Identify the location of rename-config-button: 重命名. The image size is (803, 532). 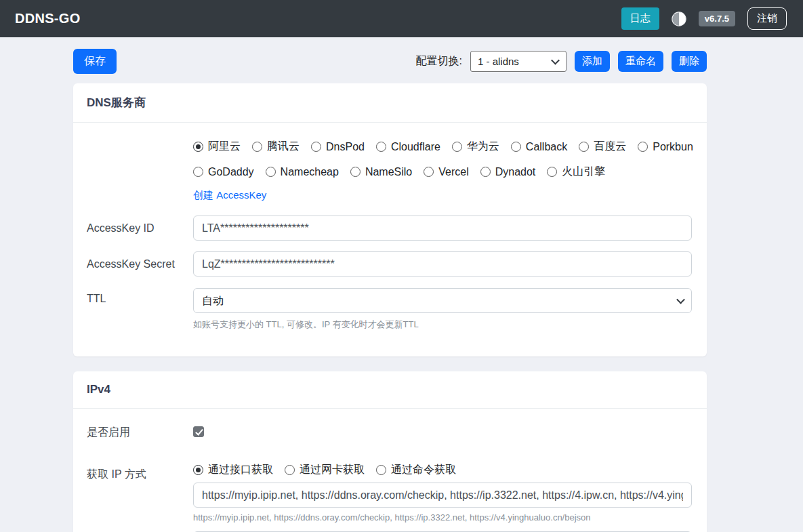
(641, 61).